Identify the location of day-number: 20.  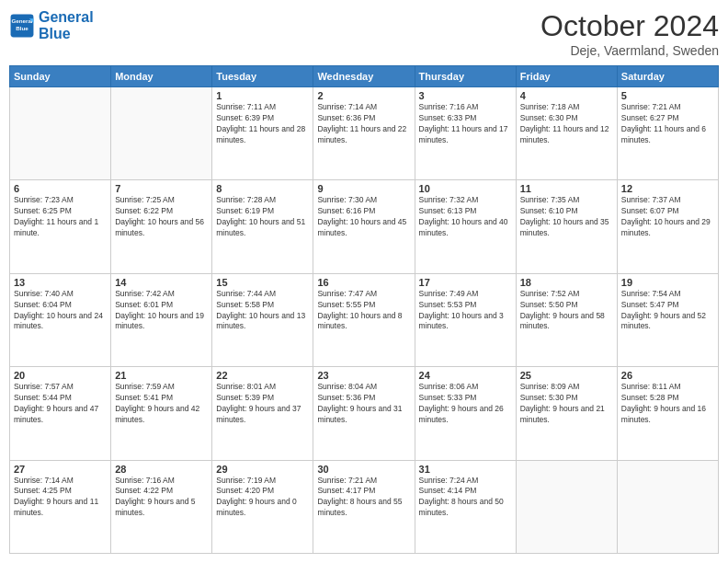
(61, 375).